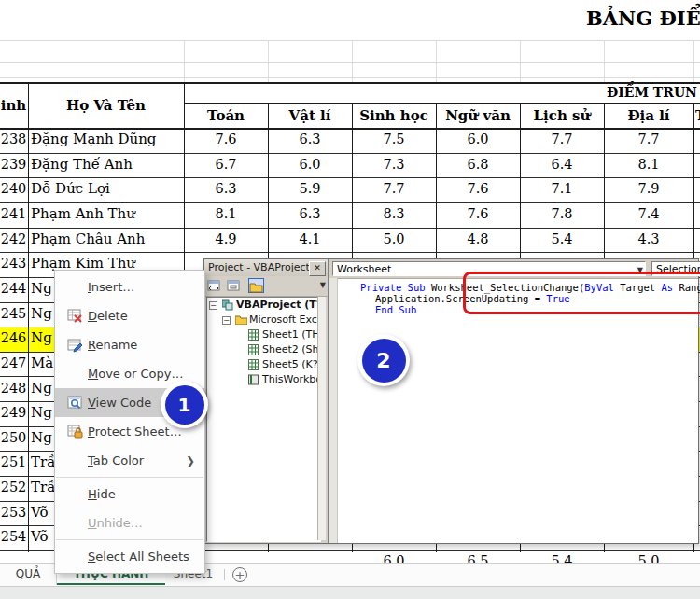 The image size is (700, 599). Describe the element at coordinates (384, 360) in the screenshot. I see `step-badge-2: 2` at that location.